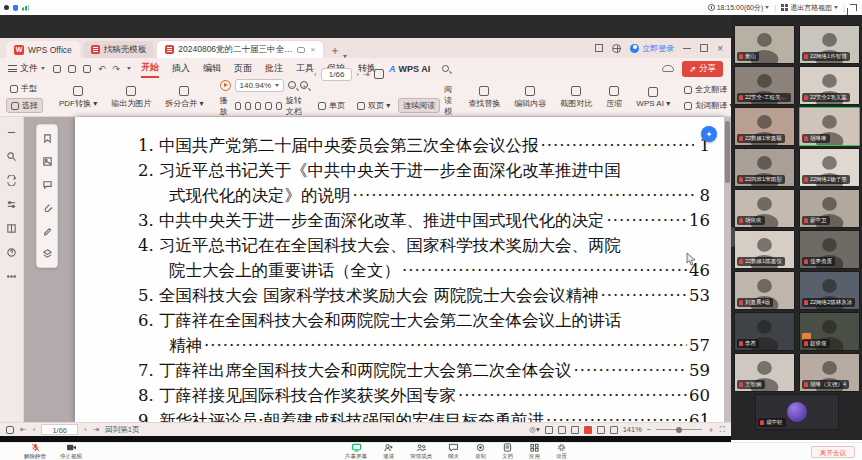 The height and width of the screenshot is (460, 862). What do you see at coordinates (830, 168) in the screenshot?
I see `participant-tile: 22网络2杨子墨` at bounding box center [830, 168].